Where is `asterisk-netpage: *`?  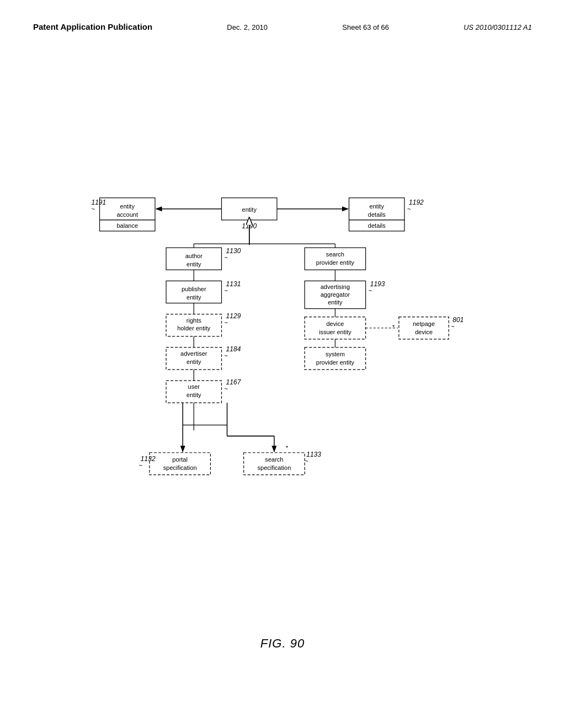
asterisk-netpage: * is located at coordinates (394, 327).